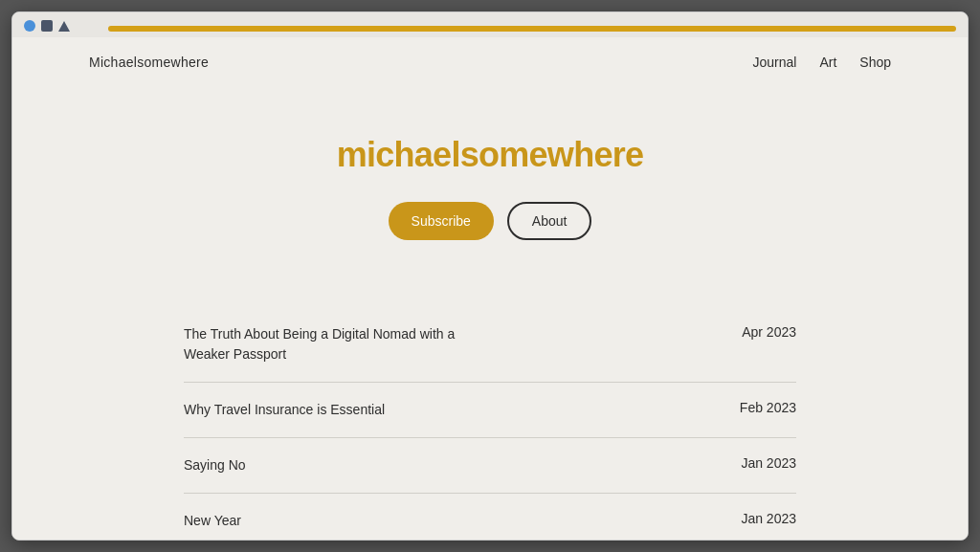  What do you see at coordinates (212, 520) in the screenshot?
I see `article-title: New Year` at bounding box center [212, 520].